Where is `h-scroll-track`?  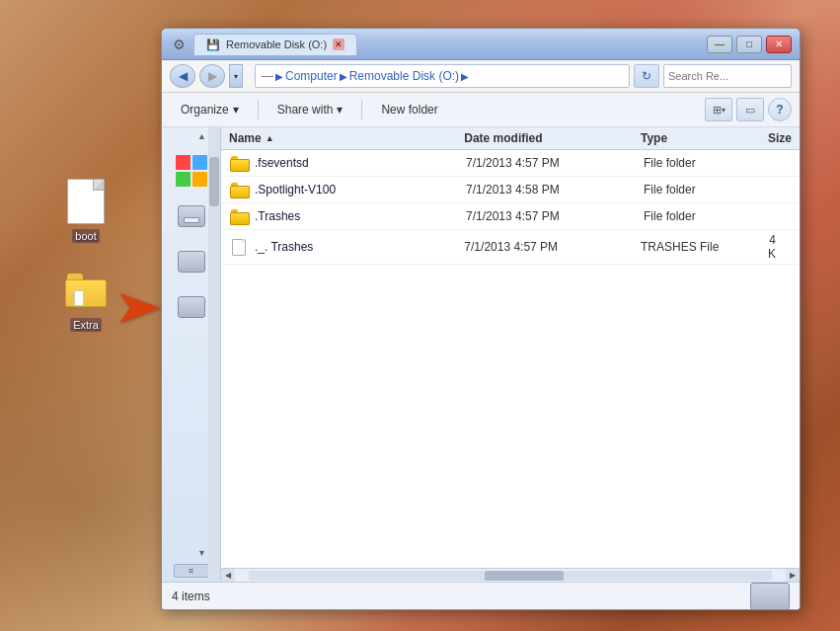 h-scroll-track is located at coordinates (510, 576).